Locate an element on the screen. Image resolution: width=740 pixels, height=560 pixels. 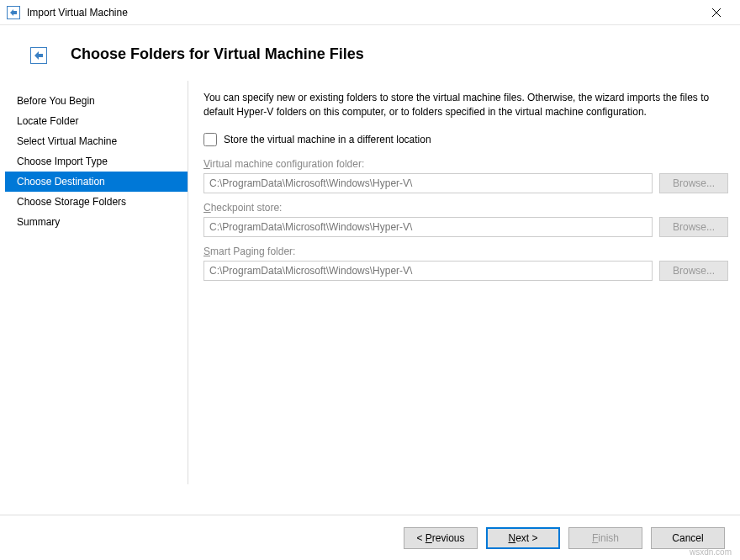
smart-paging-input is located at coordinates (428, 271).